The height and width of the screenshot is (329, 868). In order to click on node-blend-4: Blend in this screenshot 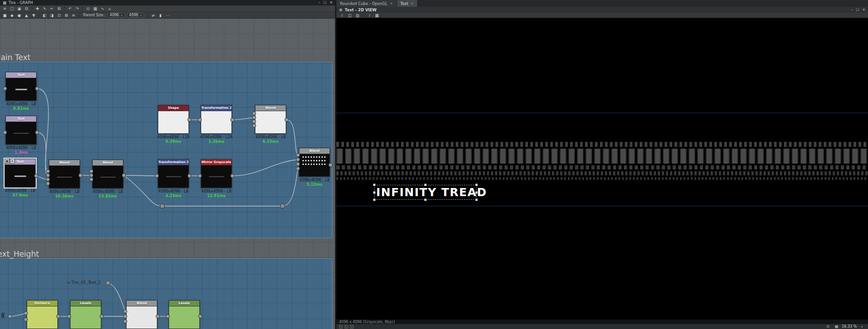, I will do `click(315, 162)`.